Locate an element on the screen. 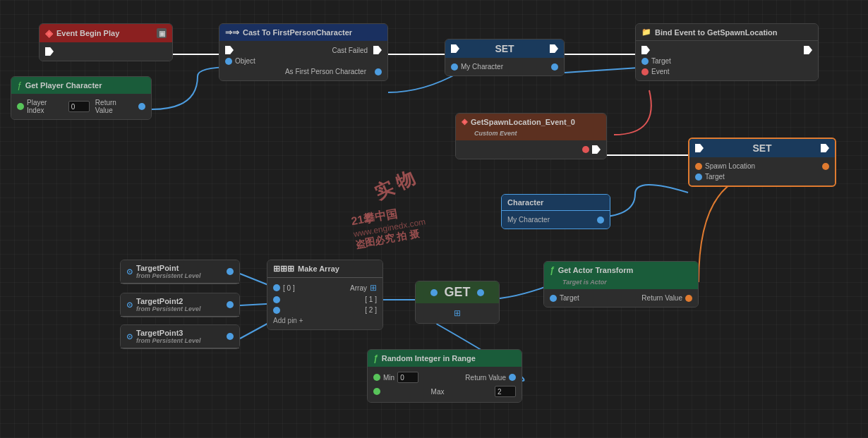  cast-failed-pin is located at coordinates (378, 50).